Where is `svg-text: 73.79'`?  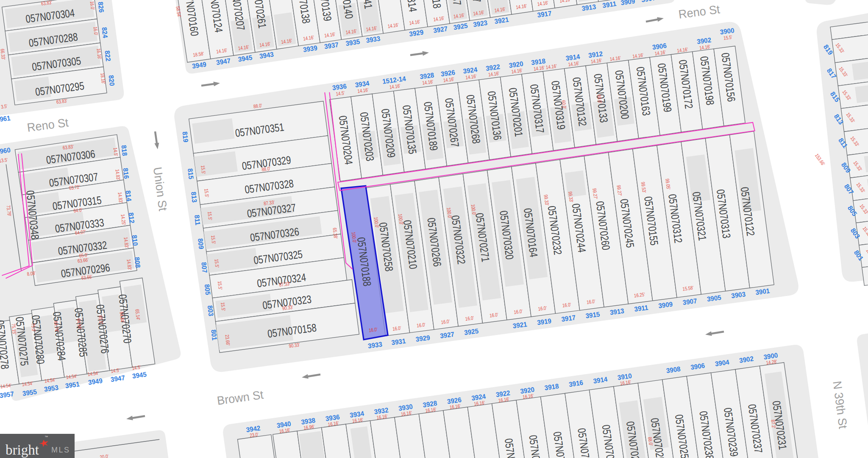 svg-text: 73.79' is located at coordinates (9, 210).